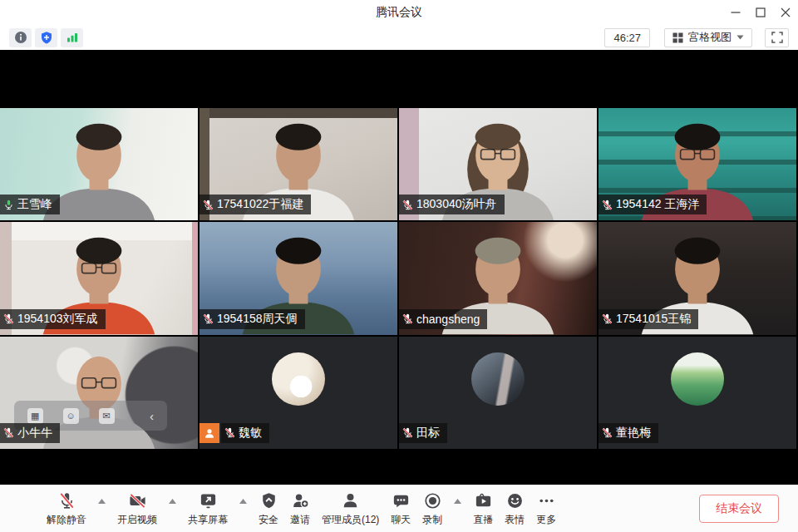 The height and width of the screenshot is (532, 798). I want to click on participant-name: 1954158周天倜, so click(258, 319).